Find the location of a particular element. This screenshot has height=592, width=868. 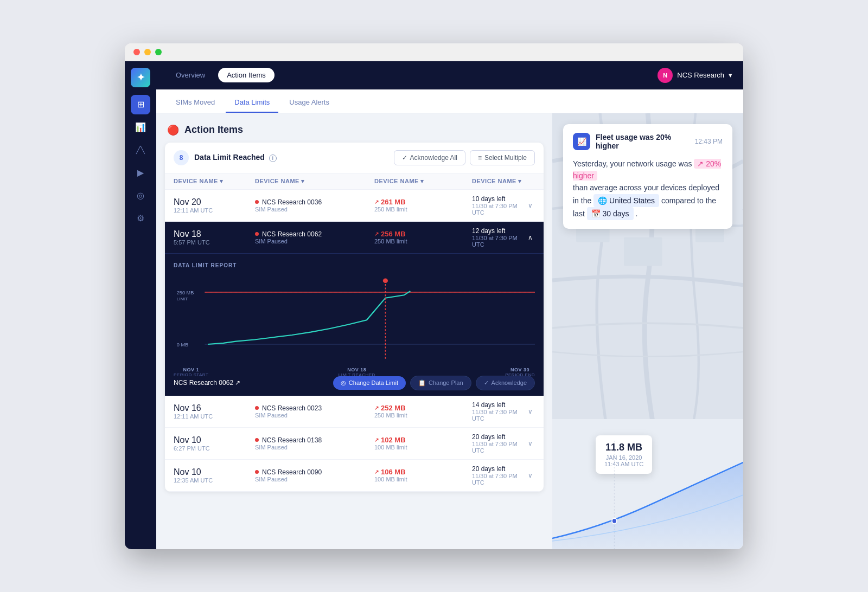

cell-device: NCS Research 0036 SIM Paused is located at coordinates (315, 205).